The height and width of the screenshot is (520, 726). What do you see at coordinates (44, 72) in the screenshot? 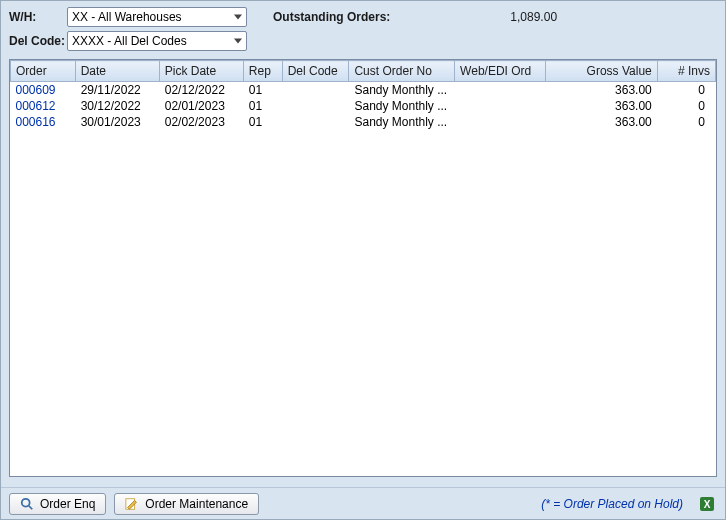
I see `col-order: Order` at bounding box center [44, 72].